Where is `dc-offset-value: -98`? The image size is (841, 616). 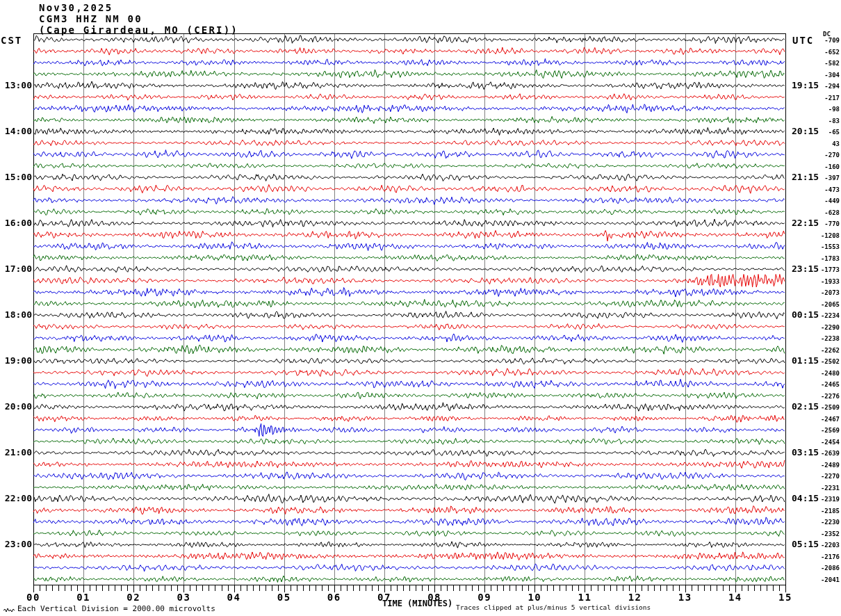 dc-offset-value: -98 is located at coordinates (819, 109).